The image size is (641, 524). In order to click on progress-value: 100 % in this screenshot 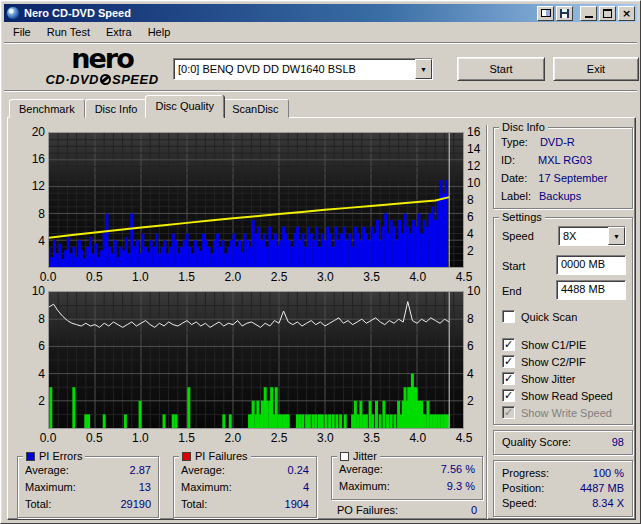, I will do `click(608, 473)`.